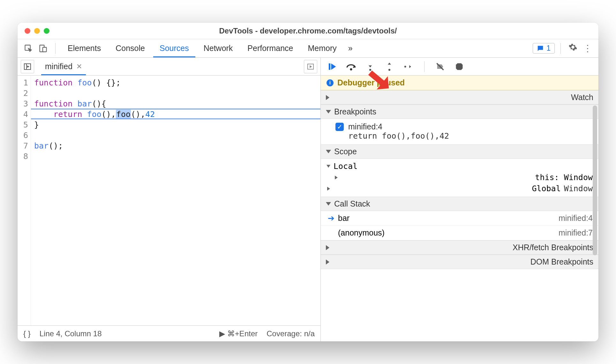 Image resolution: width=616 pixels, height=364 pixels. I want to click on file-tabs: minified ✕, so click(169, 67).